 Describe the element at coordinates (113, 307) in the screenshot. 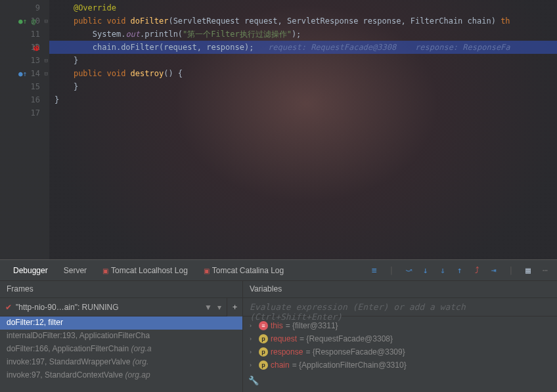

I see `thread-selector: ✔ "http-nio-90…ain": RUNNING ▼ ▾` at that location.